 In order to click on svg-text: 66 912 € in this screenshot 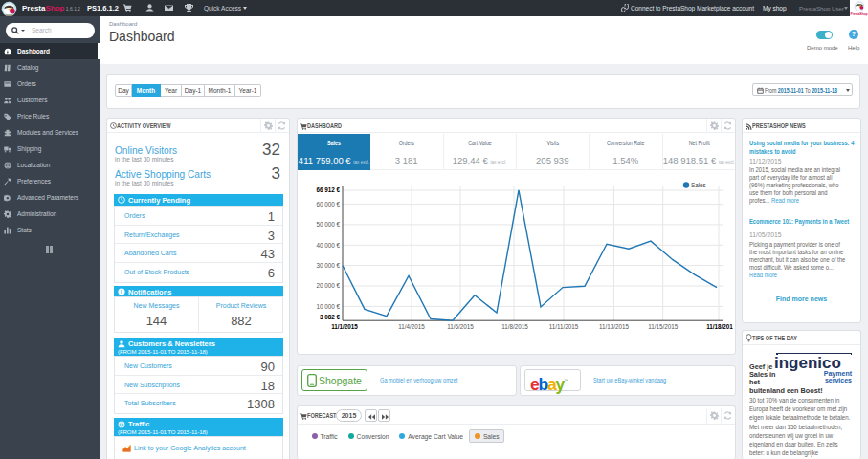, I will do `click(327, 189)`.